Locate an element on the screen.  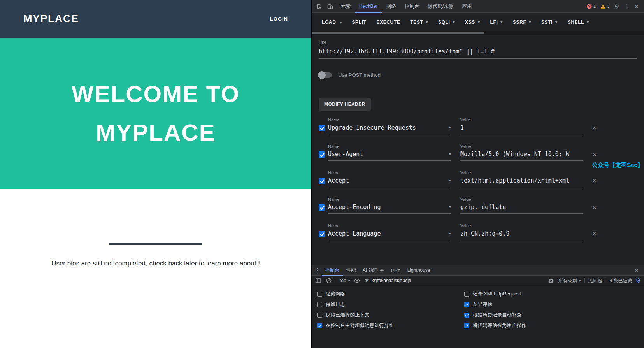
header-value-field: Value 1 is located at coordinates (522, 126).